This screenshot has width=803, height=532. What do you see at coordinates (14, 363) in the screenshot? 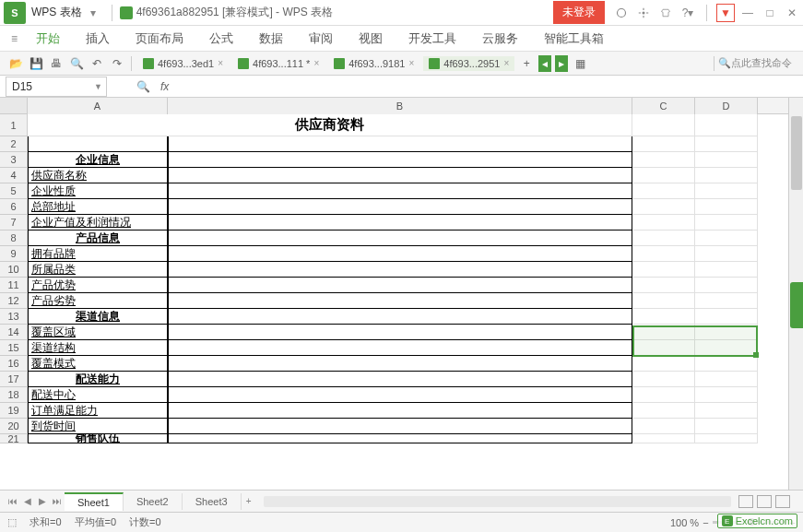
I see `row-header: 16` at bounding box center [14, 363].